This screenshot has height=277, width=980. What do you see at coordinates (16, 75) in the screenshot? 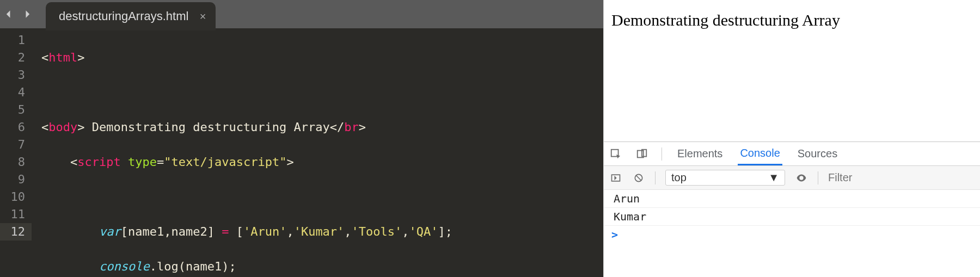
I see `line-number: 3` at bounding box center [16, 75].